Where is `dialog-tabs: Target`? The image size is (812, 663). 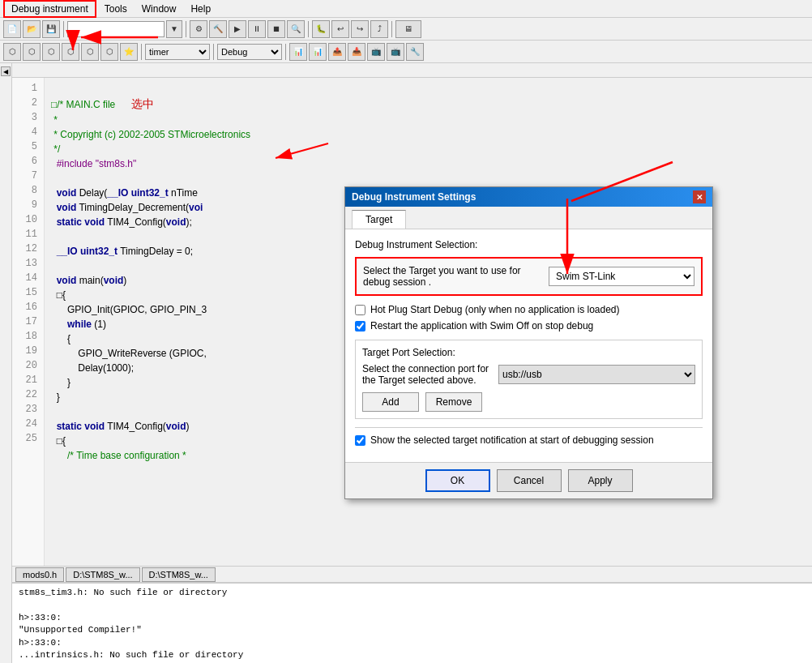 dialog-tabs: Target is located at coordinates (528, 218).